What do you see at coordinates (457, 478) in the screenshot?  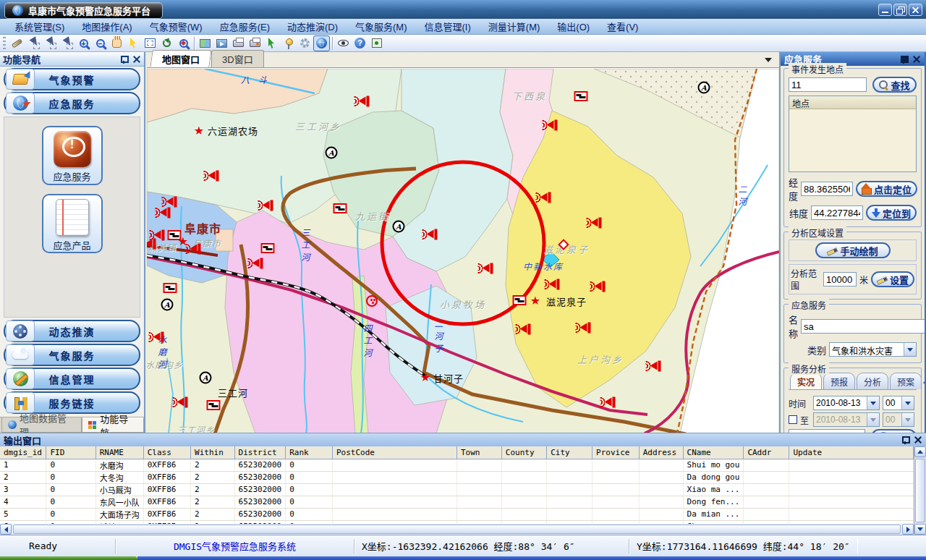 I see `table-row: 20大冬沟0XFF8626523020000Da dong gou` at bounding box center [457, 478].